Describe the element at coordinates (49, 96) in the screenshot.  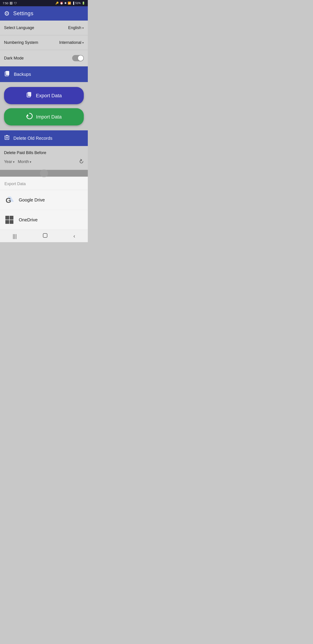
I see `export-button-label: Export Data` at that location.